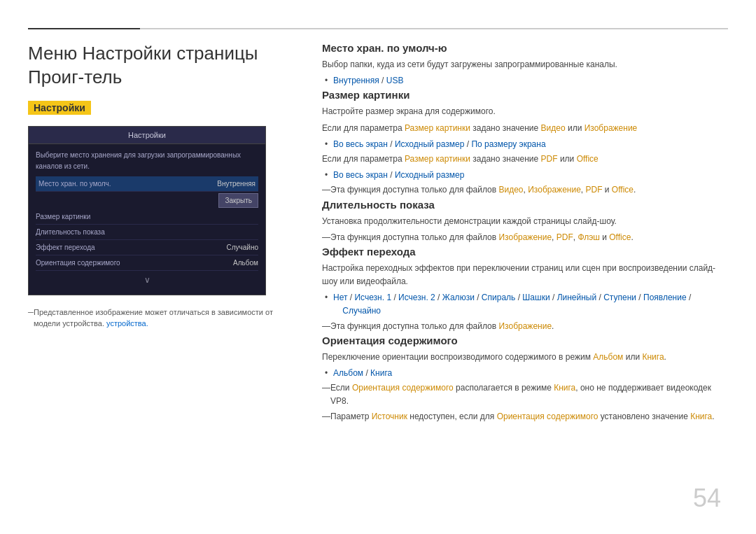 The width and height of the screenshot is (756, 534). I want to click on section-text-1: Выбор папки, куда из сети будут загружен…, so click(525, 64).